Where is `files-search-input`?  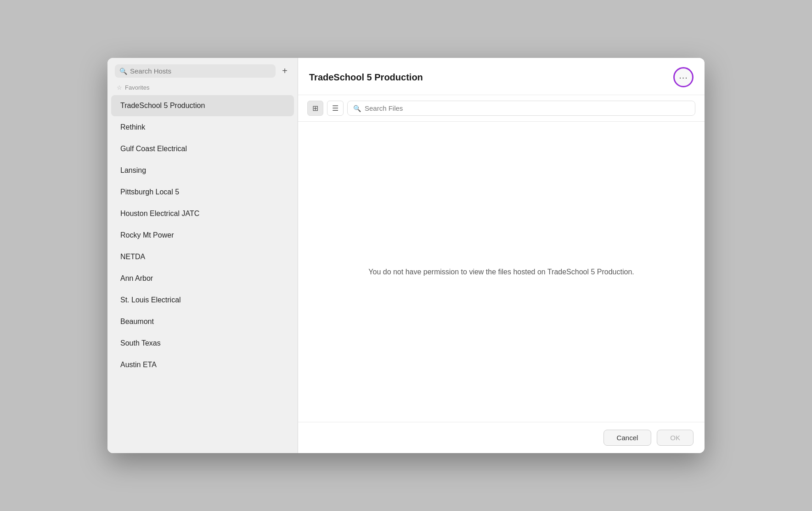 files-search-input is located at coordinates (527, 108).